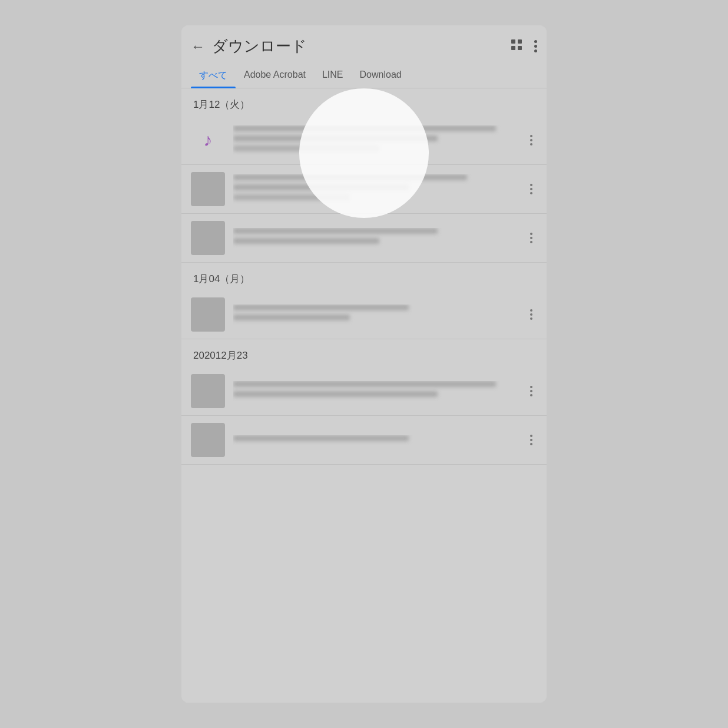  Describe the element at coordinates (364, 277) in the screenshot. I see `section-header-jan04: 1月04（月）` at that location.